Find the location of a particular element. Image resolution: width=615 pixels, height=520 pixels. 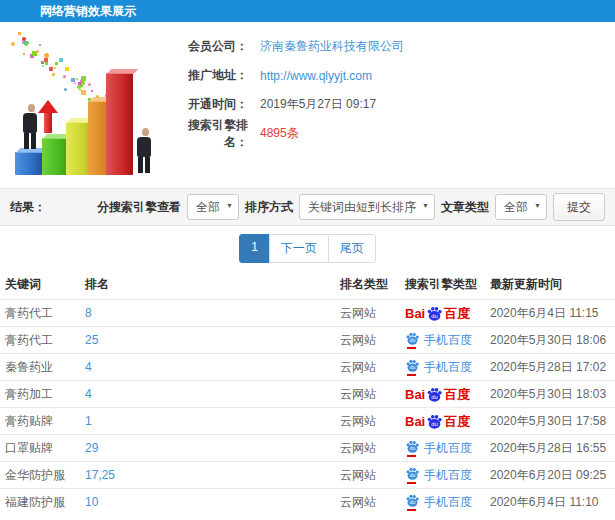

businessman-left is located at coordinates (30, 126).